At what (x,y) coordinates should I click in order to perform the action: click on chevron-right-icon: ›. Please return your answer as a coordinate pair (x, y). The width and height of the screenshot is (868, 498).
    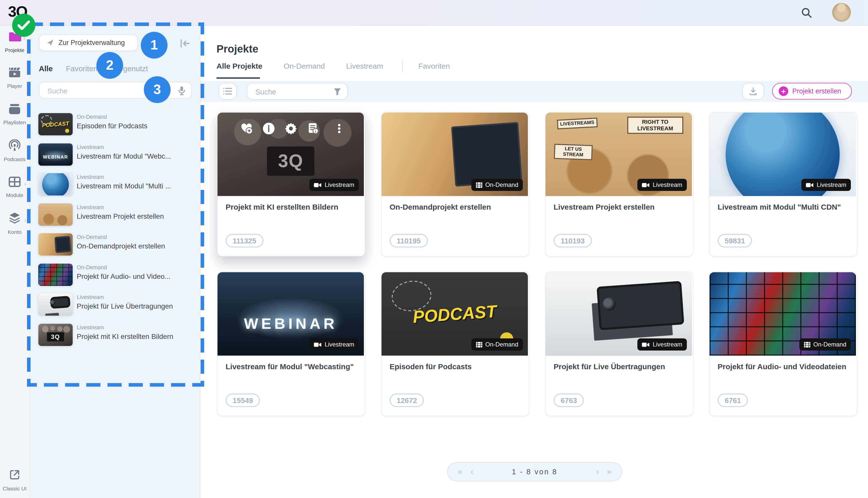
    Looking at the image, I should click on (25, 220).